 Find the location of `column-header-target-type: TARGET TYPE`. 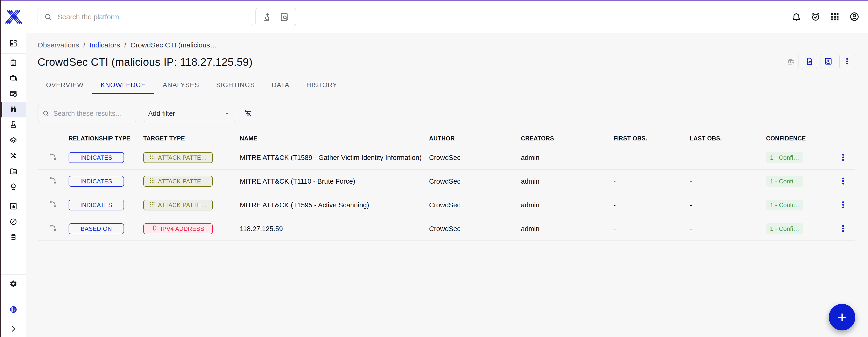

column-header-target-type: TARGET TYPE is located at coordinates (191, 139).